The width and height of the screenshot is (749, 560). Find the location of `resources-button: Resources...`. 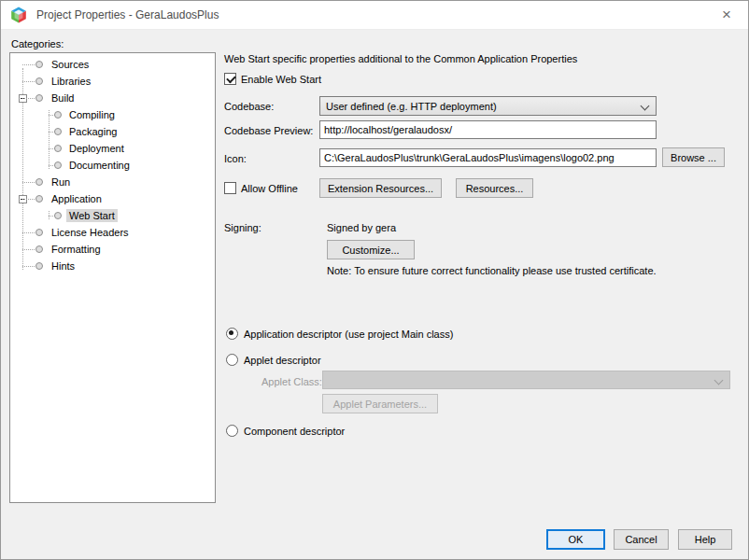

resources-button: Resources... is located at coordinates (495, 189).